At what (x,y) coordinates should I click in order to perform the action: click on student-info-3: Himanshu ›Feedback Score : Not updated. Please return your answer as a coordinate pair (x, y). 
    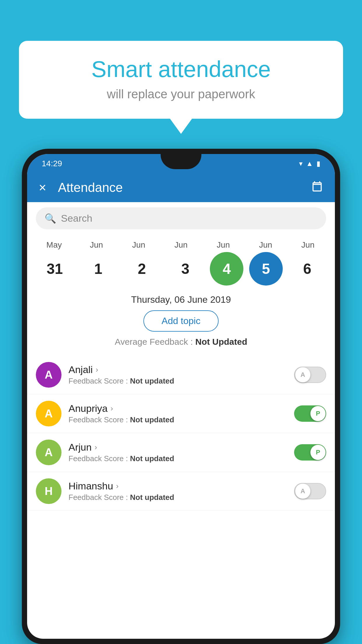
    Looking at the image, I should click on (181, 491).